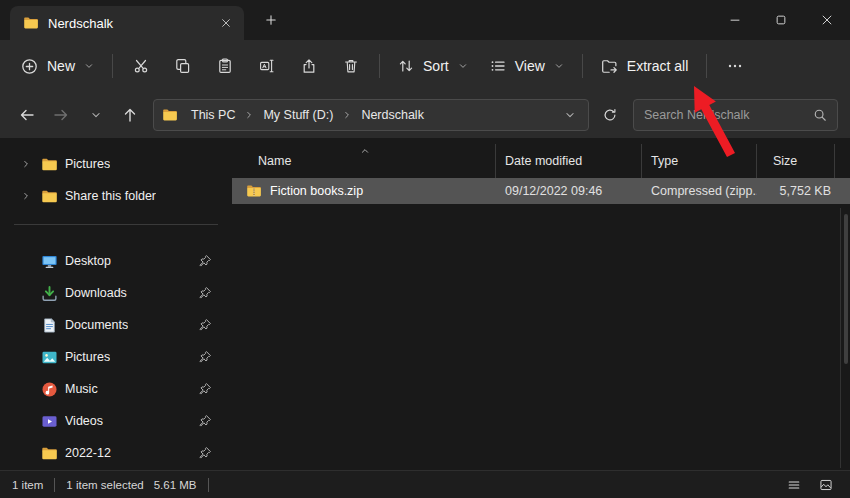 Image resolution: width=850 pixels, height=498 pixels. What do you see at coordinates (433, 66) in the screenshot?
I see `sort-button: Sort` at bounding box center [433, 66].